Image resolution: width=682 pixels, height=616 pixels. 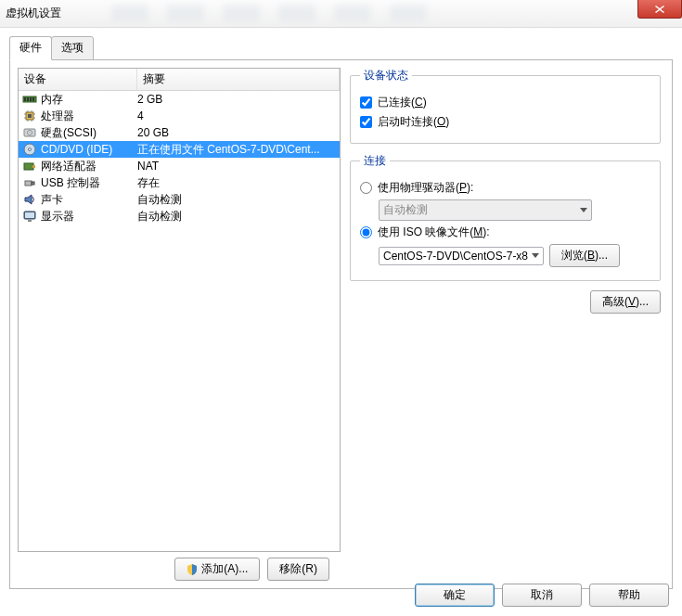 I want to click on hardware-row-memory: 内存2 GB, so click(x=179, y=99).